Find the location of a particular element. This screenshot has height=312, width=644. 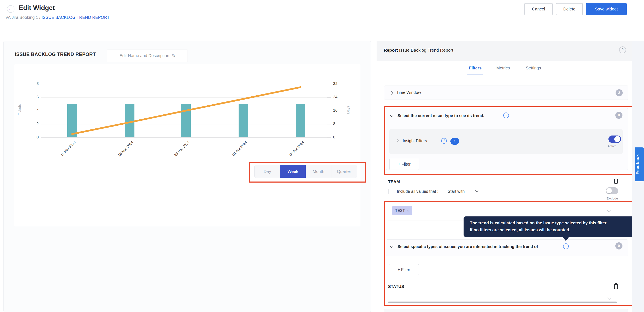

time-window-section: Time Window 2 is located at coordinates (506, 92).